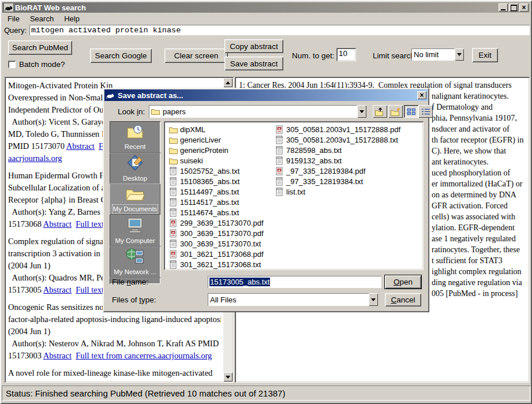 This screenshot has width=532, height=404. Describe the element at coordinates (220, 129) in the screenshot. I see `file-item: dipXML` at that location.